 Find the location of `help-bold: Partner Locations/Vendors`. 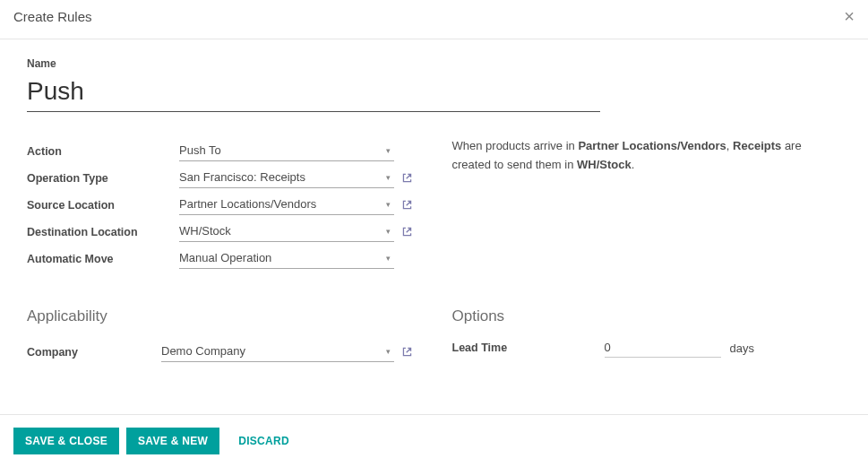

help-bold: Partner Locations/Vendors is located at coordinates (652, 145).